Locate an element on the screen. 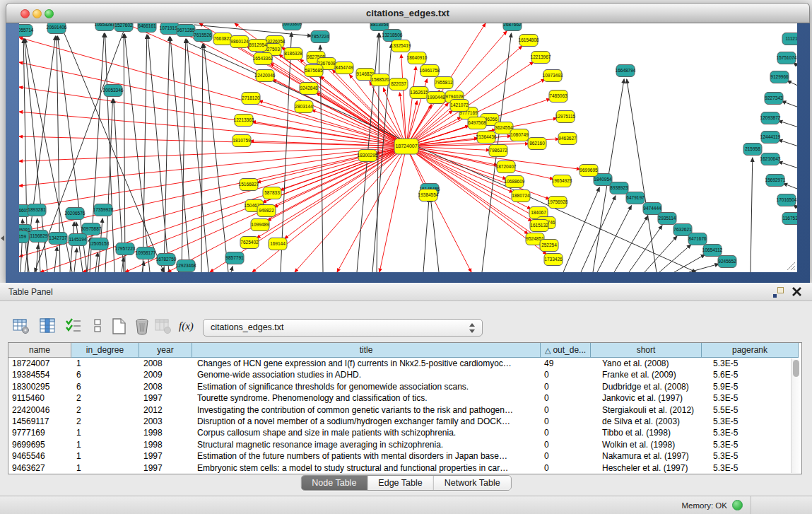 The image size is (812, 514). network-node: 7955812 is located at coordinates (444, 83).